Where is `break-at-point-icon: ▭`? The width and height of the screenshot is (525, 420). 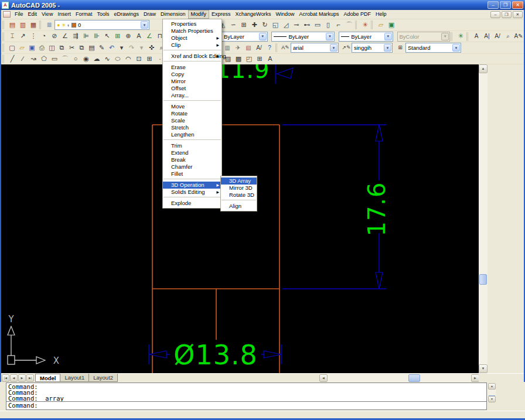
break-at-point-icon: ▭ is located at coordinates (318, 25).